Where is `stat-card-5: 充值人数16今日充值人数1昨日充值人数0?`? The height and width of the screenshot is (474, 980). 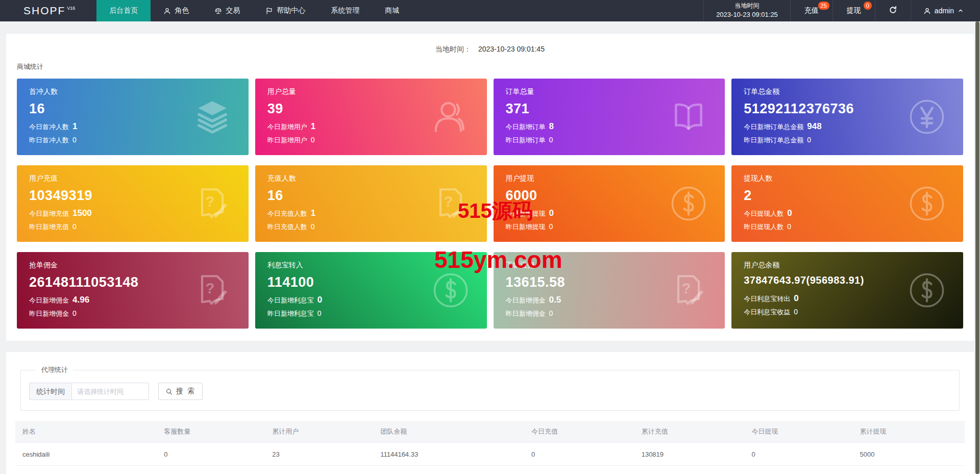 stat-card-5: 充值人数16今日充值人数1昨日充值人数0? is located at coordinates (371, 204).